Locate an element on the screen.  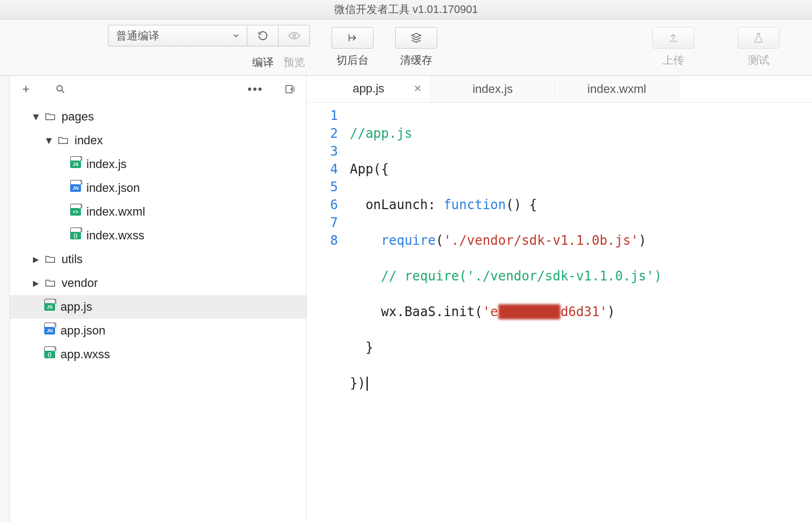
clearcache-group: 清缓存 is located at coordinates (416, 48).